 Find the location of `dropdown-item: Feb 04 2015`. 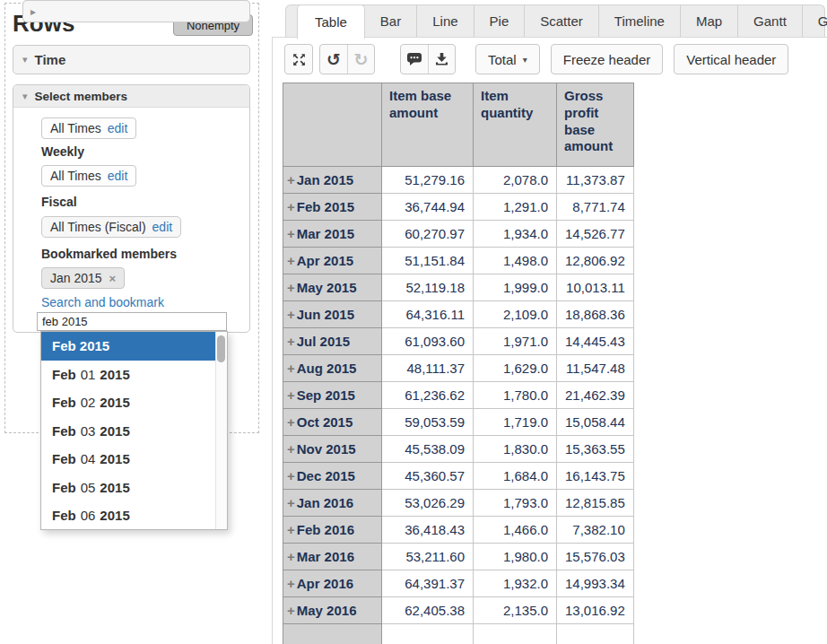

dropdown-item: Feb 04 2015 is located at coordinates (128, 459).